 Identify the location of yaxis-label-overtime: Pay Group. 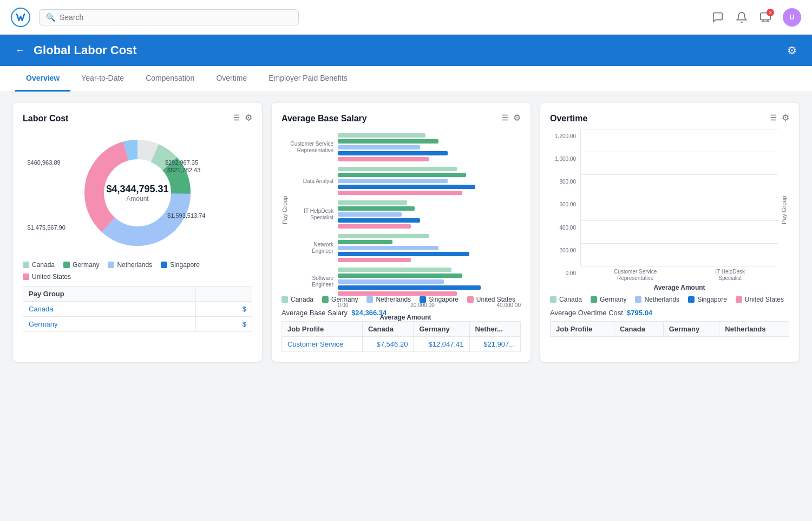
(784, 210).